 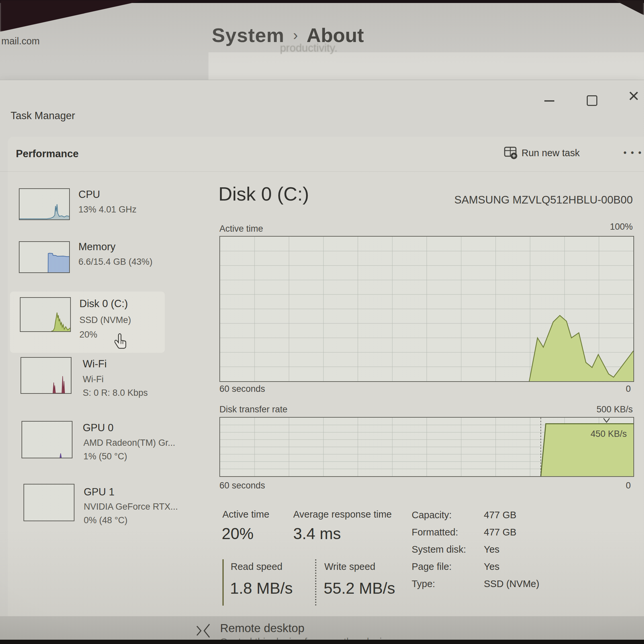 I want to click on sidebar-item-wifi: Wi-Fi Wi-Fi S: 0 R: 8.0 Kbps, so click(x=87, y=379).